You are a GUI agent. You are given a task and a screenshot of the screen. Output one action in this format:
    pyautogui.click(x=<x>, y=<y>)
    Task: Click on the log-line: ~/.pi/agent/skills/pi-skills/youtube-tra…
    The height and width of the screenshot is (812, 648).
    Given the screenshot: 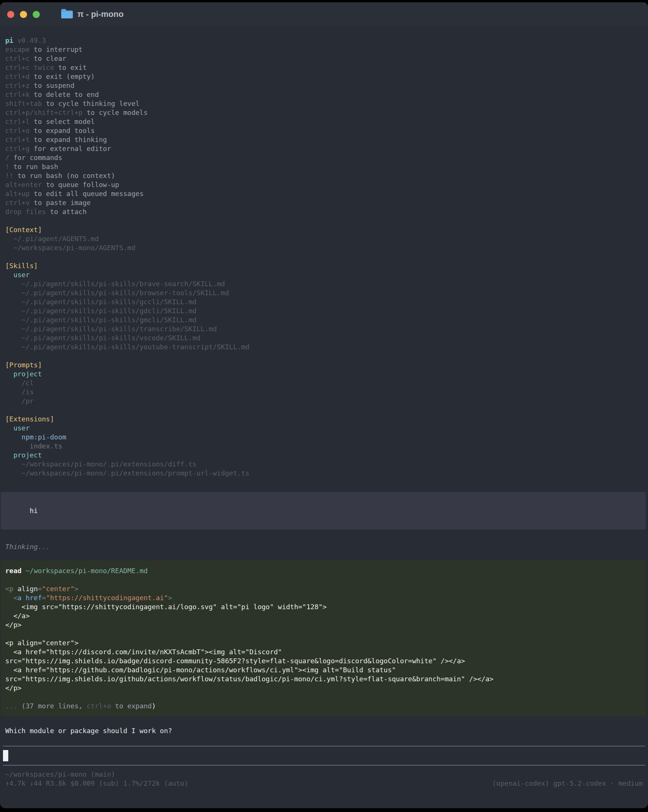 What is the action you would take?
    pyautogui.click(x=324, y=347)
    